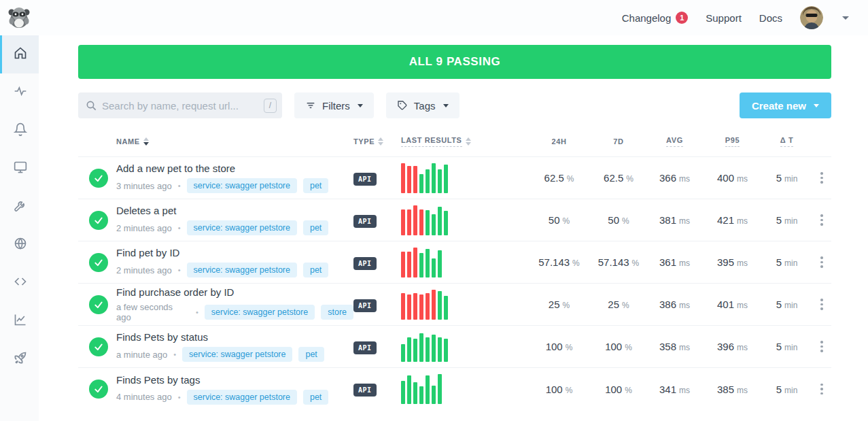 The image size is (868, 421). What do you see at coordinates (559, 305) in the screenshot?
I see `success-24h-cell: 25%` at bounding box center [559, 305].